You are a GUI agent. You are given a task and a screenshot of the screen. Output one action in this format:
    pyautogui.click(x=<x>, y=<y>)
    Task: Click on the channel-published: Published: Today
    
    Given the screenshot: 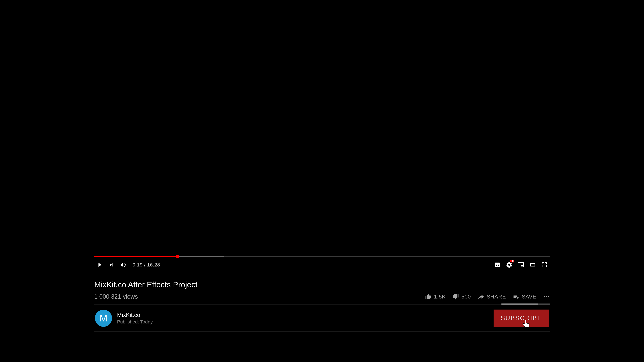 What is the action you would take?
    pyautogui.click(x=135, y=322)
    